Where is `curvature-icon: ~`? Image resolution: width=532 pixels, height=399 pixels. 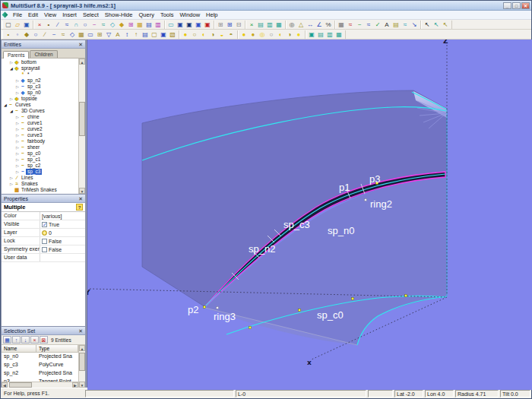
curvature-icon: ~ is located at coordinates (359, 24).